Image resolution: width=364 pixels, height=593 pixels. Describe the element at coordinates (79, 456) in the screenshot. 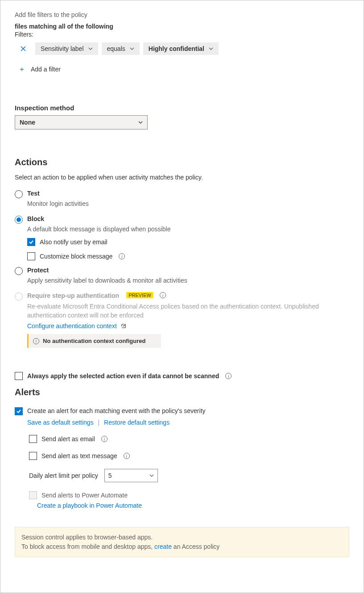

I see `checkbox-send-text-label: Send alert as text message` at that location.